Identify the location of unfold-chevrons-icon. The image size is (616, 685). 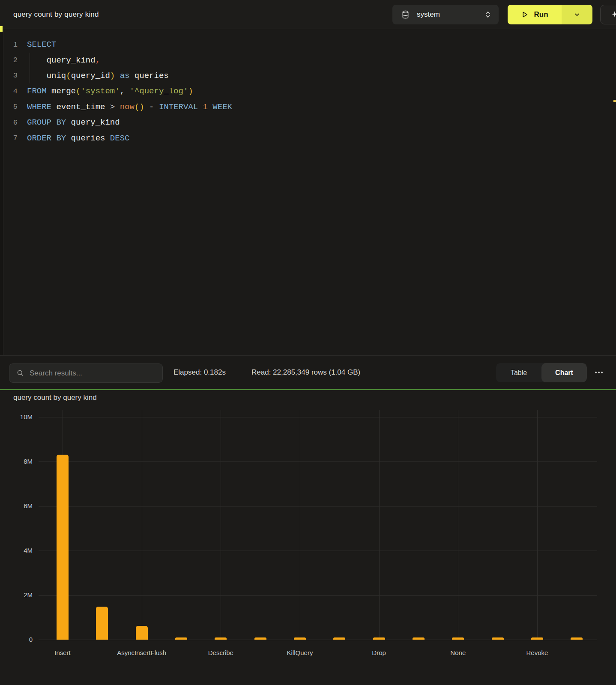
(488, 15).